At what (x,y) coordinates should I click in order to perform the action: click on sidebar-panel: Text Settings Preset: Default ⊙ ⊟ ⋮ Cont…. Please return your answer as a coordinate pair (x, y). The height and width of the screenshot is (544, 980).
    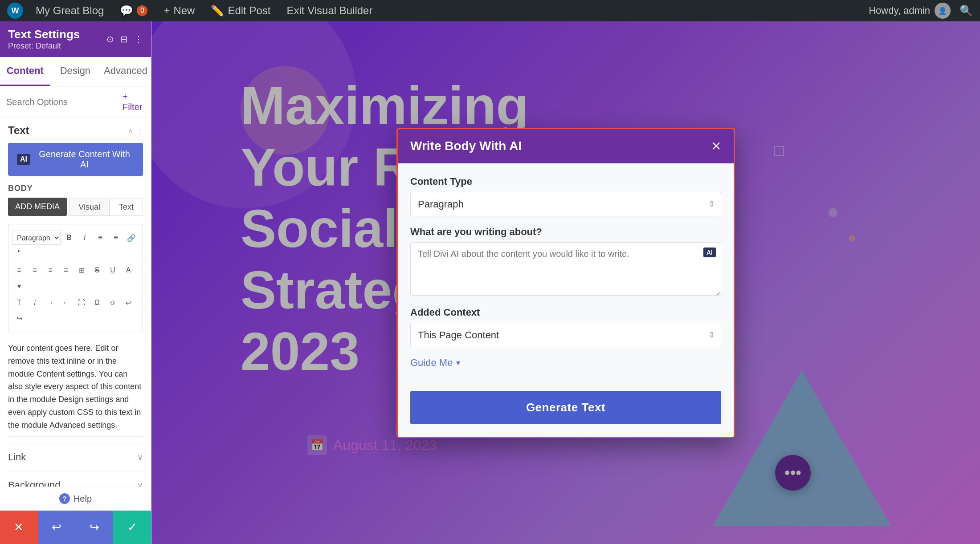
    Looking at the image, I should click on (76, 283).